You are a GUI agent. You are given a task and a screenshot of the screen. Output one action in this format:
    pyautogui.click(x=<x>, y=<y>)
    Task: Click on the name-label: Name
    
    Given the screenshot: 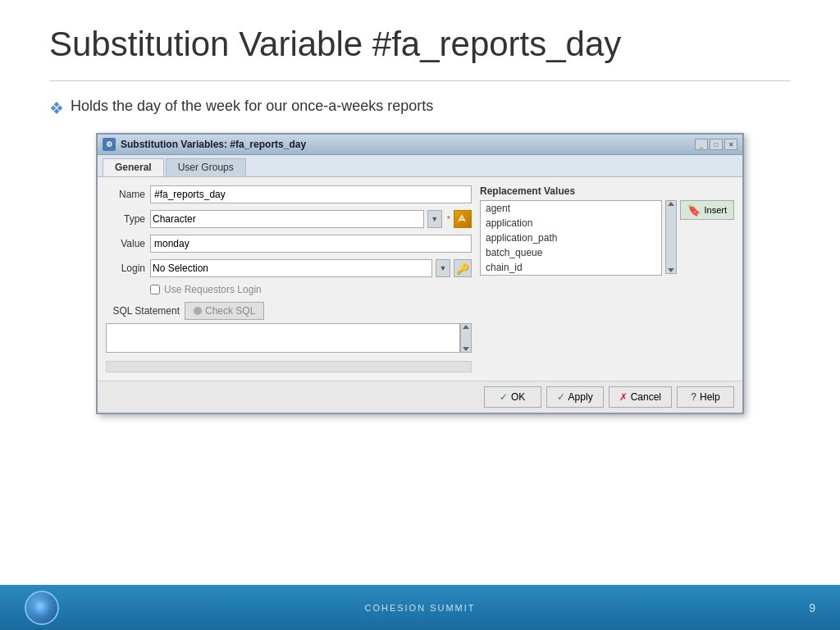 What is the action you would take?
    pyautogui.click(x=126, y=194)
    